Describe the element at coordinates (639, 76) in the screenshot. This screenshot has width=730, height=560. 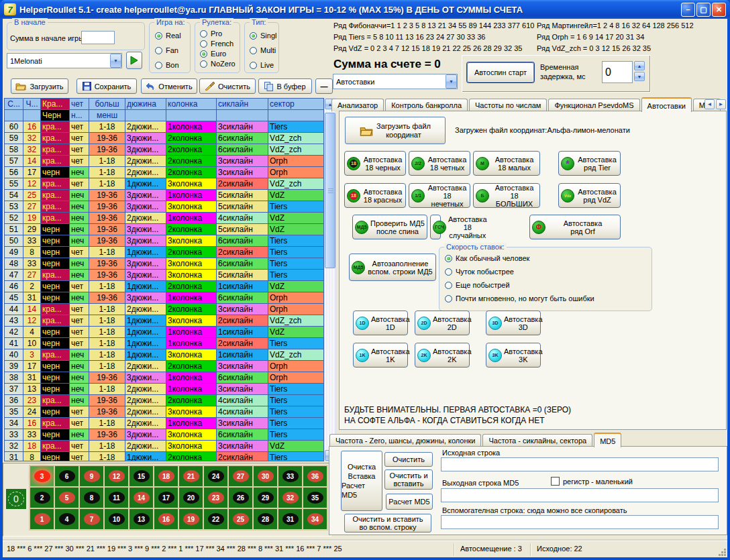
I see `spin-down-icon: ▼` at that location.